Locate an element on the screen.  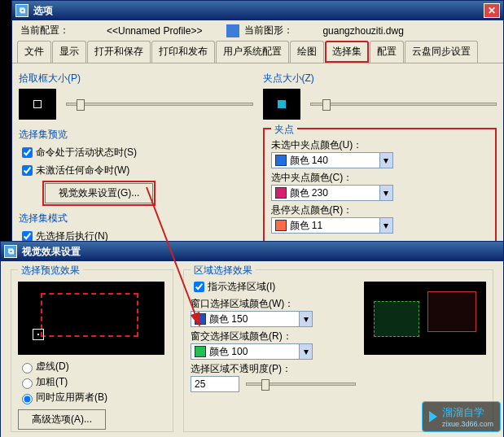
area-select-title: 区域选择效果 is located at coordinates (223, 270).